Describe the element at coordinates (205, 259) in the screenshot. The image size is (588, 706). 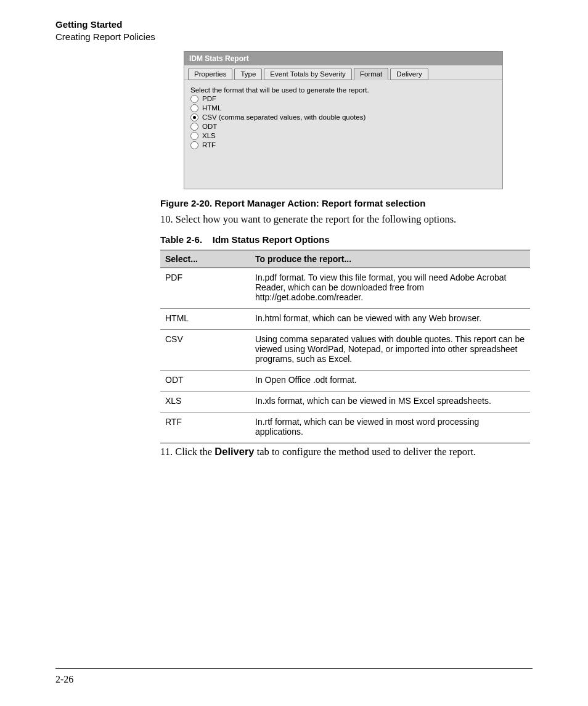
I see `th-select: Select...` at that location.